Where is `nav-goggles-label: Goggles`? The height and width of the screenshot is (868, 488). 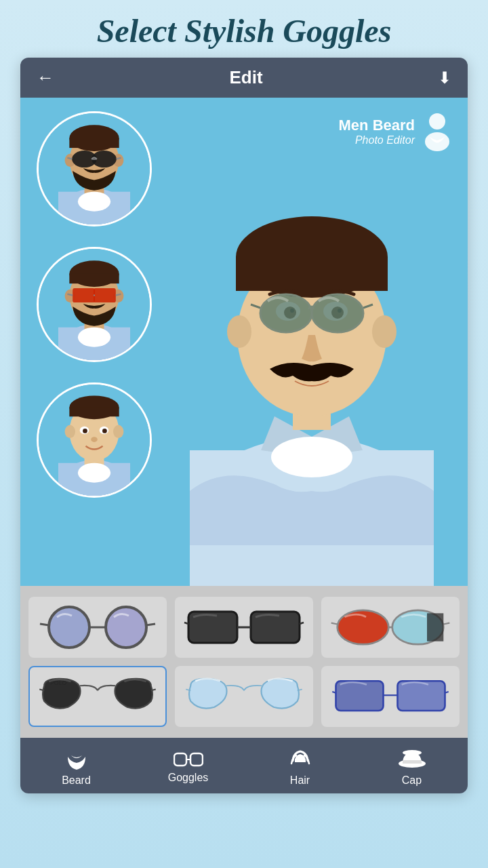 nav-goggles-label: Goggles is located at coordinates (188, 778).